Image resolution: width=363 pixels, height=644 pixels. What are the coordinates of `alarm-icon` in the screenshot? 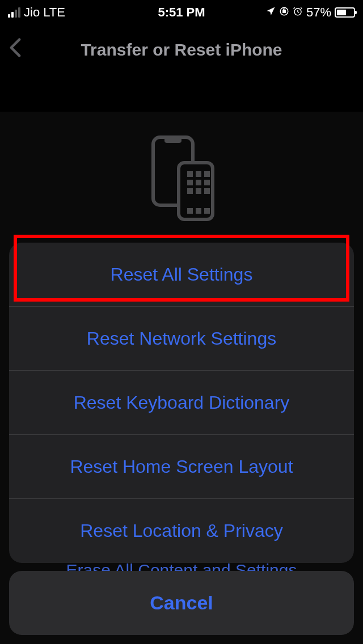 It's located at (298, 12).